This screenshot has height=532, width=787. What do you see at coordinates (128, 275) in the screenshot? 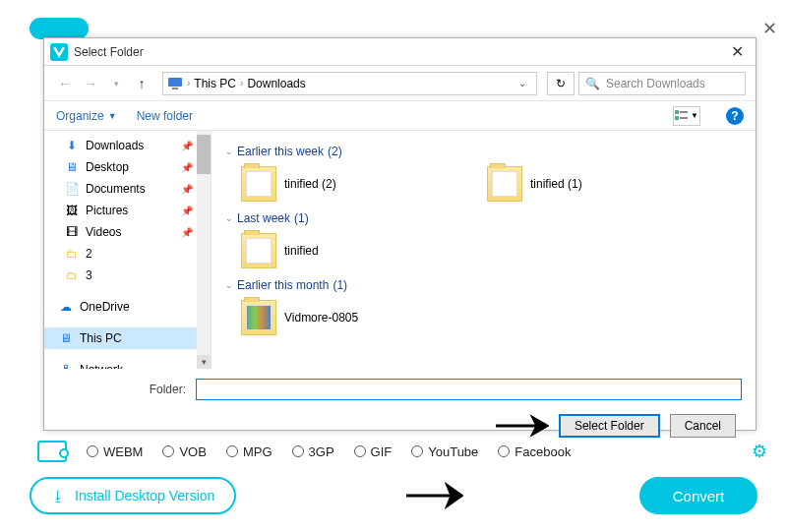
I see `sidebar-item-folder-3: 🗀 3` at bounding box center [128, 275].